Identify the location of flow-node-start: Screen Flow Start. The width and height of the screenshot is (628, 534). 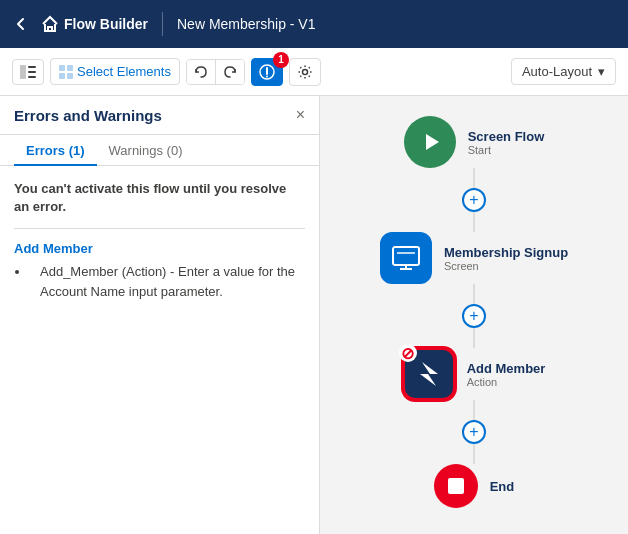
(474, 142).